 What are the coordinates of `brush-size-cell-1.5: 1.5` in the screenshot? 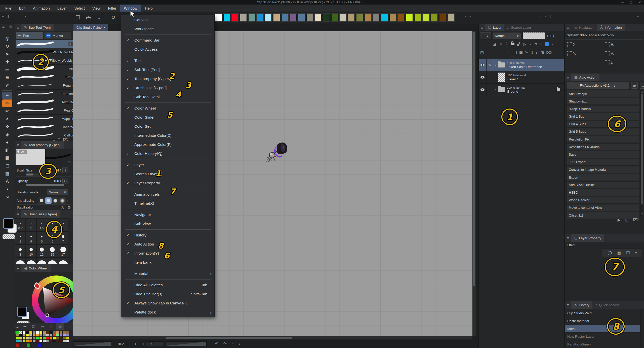 It's located at (42, 225).